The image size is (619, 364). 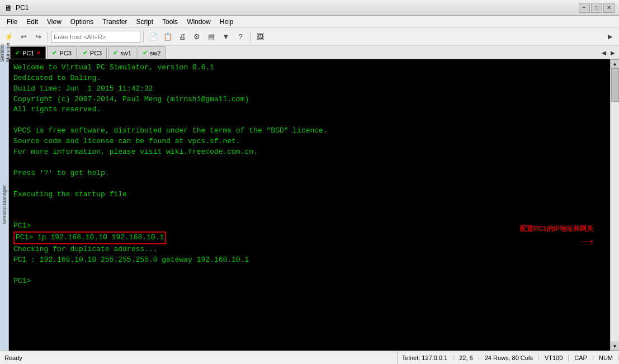 I want to click on tab-pc3-check: ✔, so click(x=55, y=53).